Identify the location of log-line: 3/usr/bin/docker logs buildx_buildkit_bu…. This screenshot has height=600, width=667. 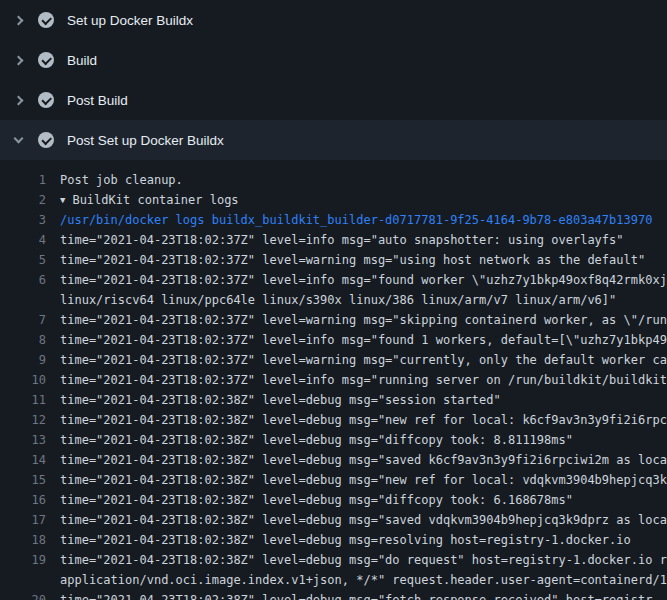
(334, 220).